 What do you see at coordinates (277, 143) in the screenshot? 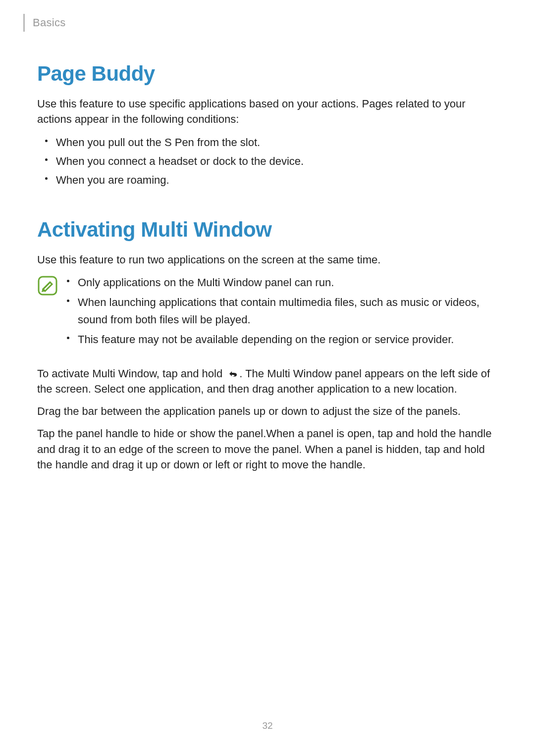
I see `list-item: When you pull out the S Pen from the slo…` at bounding box center [277, 143].